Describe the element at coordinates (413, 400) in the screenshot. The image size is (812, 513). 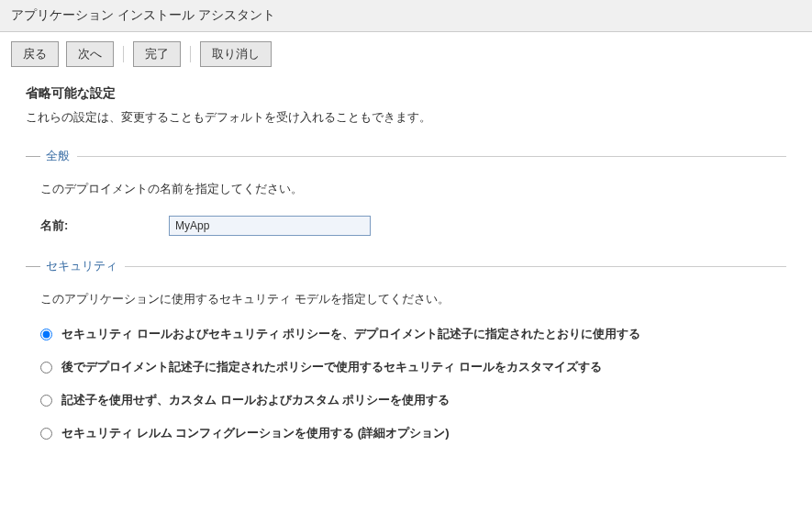
I see `security-option-row: 記述子を使用せず、カスタム ロールおよびカスタム ポリシーを使用する` at that location.